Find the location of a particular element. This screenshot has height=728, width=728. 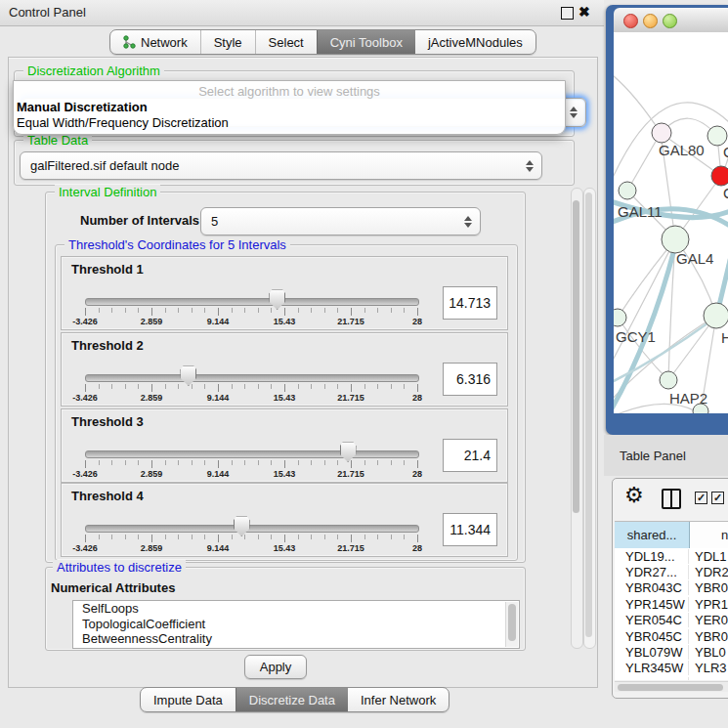

network-node-label: GAL80 is located at coordinates (682, 150).